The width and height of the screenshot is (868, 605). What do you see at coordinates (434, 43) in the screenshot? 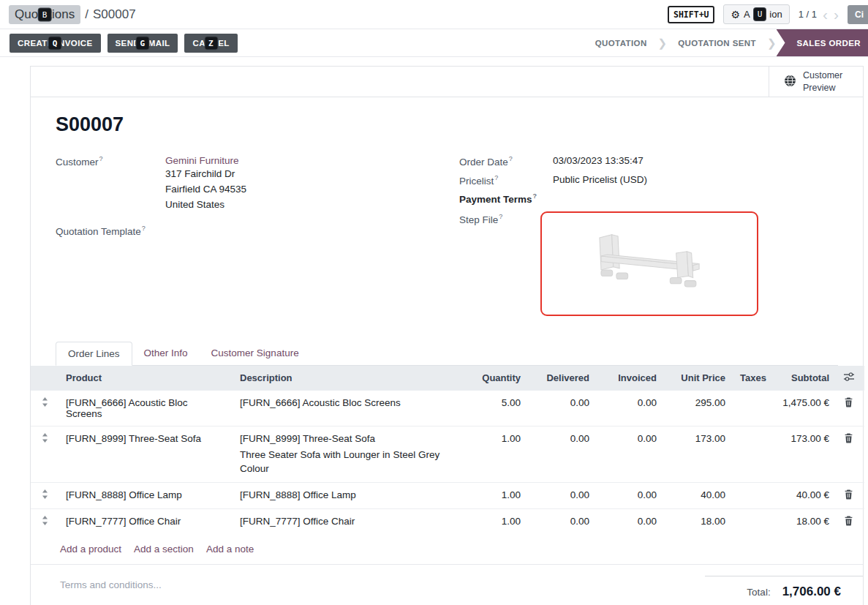
I see `action-bar: CREATE INVOICE Q SEND EMAIL G CANCEL Z Q…` at bounding box center [434, 43].